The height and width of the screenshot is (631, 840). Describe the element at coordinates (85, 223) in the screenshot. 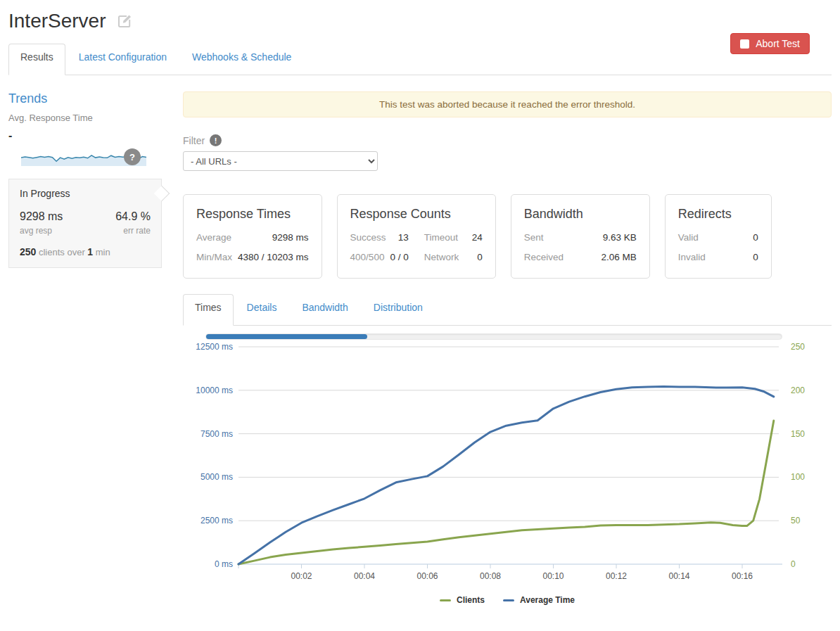

I see `status-numbers: 9298 ms avg resp 64.9 % err rate` at that location.